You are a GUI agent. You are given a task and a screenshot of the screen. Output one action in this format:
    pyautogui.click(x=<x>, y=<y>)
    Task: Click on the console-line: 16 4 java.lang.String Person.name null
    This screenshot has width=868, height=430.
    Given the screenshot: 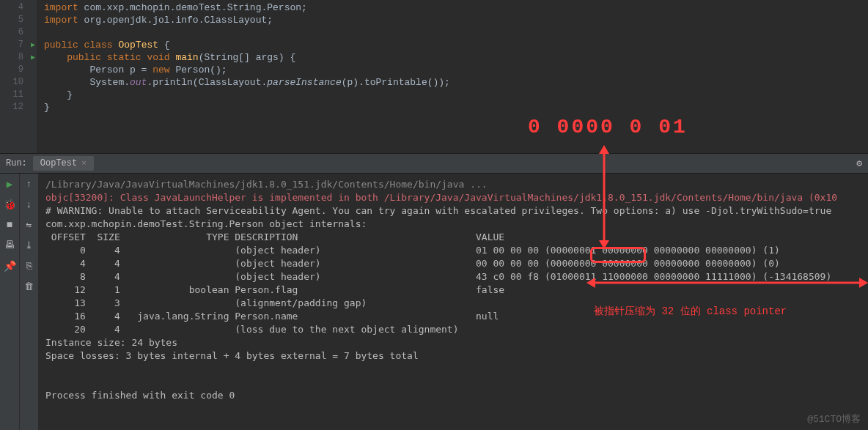 What is the action you would take?
    pyautogui.click(x=272, y=316)
    